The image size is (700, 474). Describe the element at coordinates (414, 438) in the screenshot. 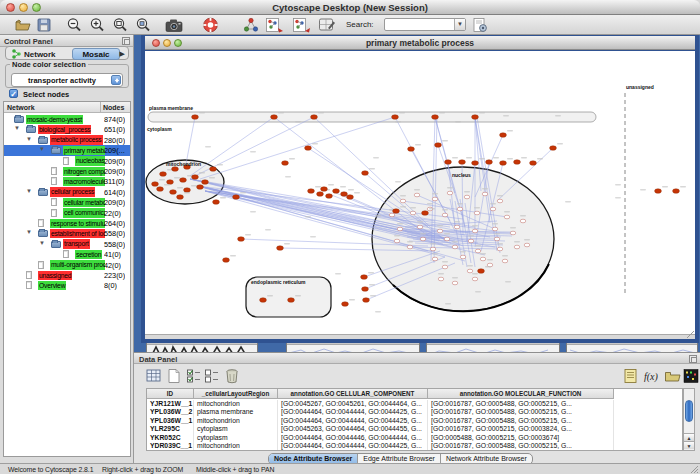

I see `table-row: YKR052Ccytoplasm[GO:0044464, GO:0044446,…` at that location.